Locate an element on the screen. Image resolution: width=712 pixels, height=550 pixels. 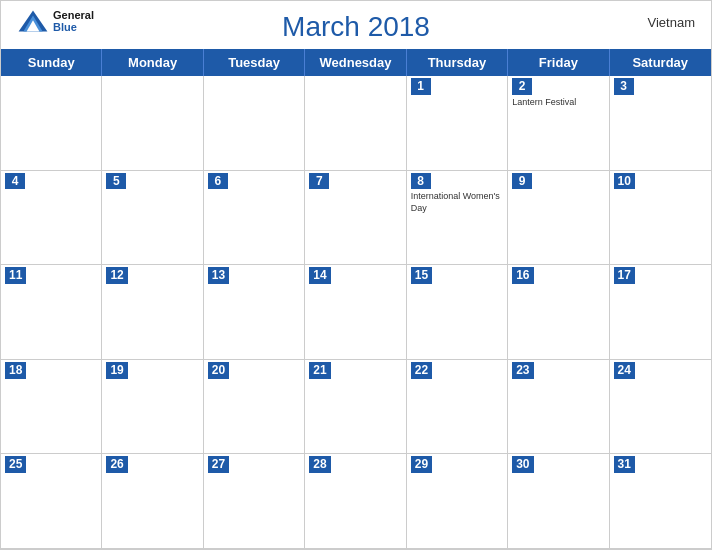
day-number: 4 is located at coordinates (15, 182).